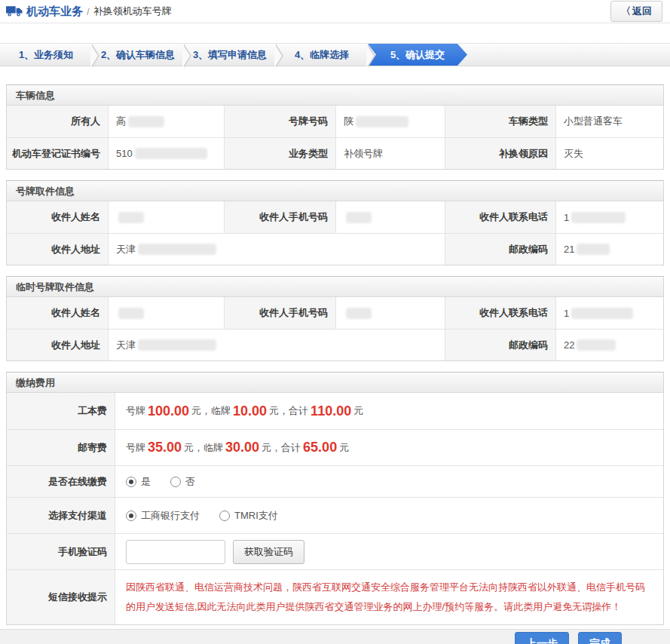  I want to click on get-sms-code-button: 获取验证码, so click(268, 552).